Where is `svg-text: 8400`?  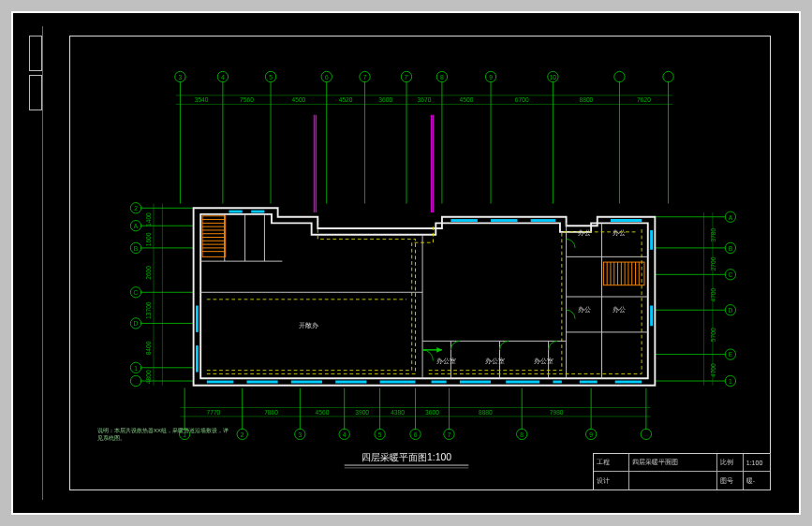
svg-text: 8400 is located at coordinates (148, 348).